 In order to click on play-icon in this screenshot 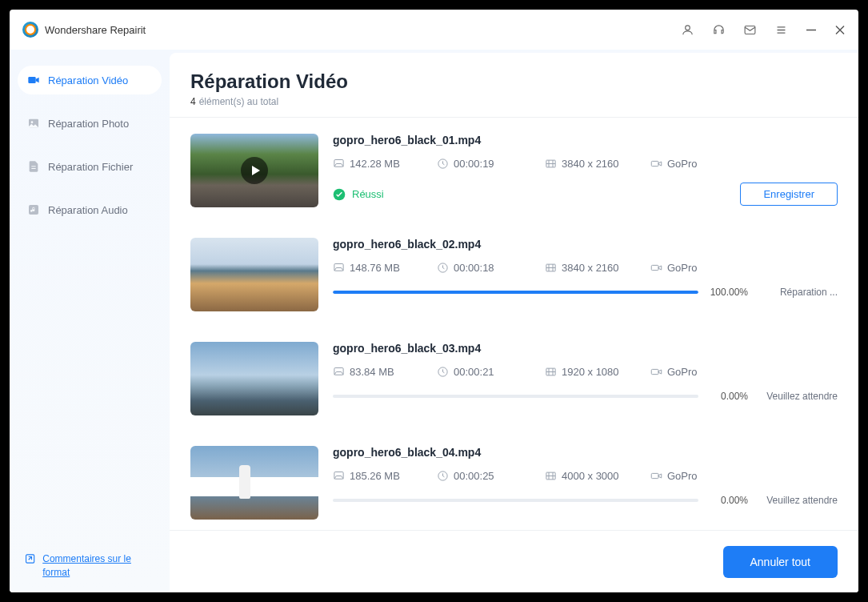, I will do `click(254, 171)`.